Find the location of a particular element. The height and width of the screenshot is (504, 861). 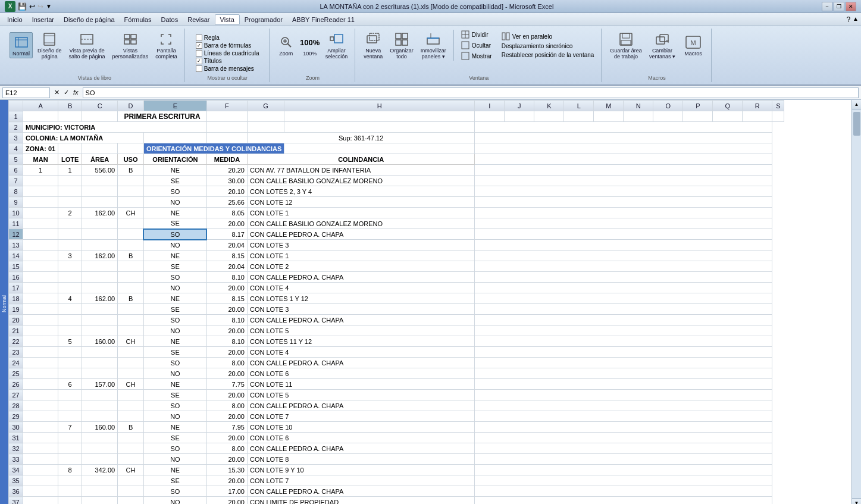

ribbon-btn-restablecer: Restablecer posición de la ventana is located at coordinates (548, 55).